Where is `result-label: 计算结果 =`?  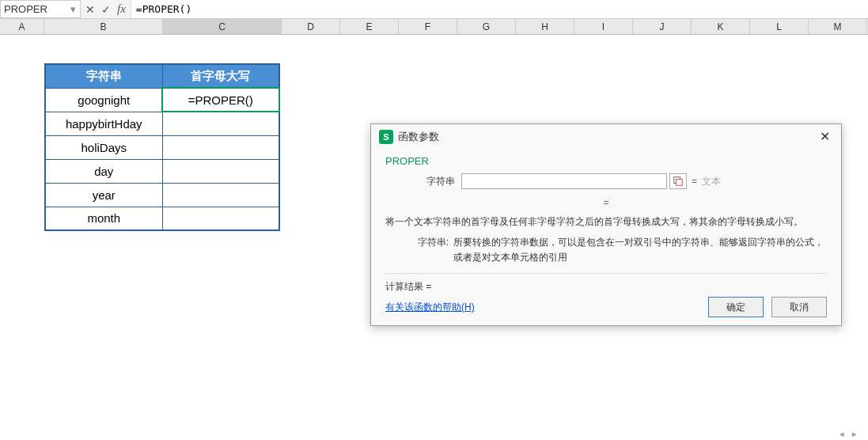
result-label: 计算结果 = is located at coordinates (408, 286).